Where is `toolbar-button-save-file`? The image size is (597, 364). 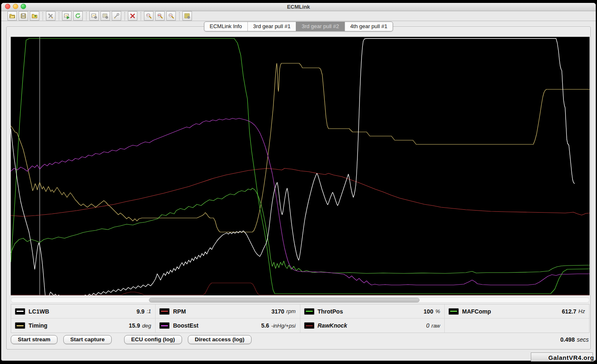 toolbar-button-save-file is located at coordinates (23, 16).